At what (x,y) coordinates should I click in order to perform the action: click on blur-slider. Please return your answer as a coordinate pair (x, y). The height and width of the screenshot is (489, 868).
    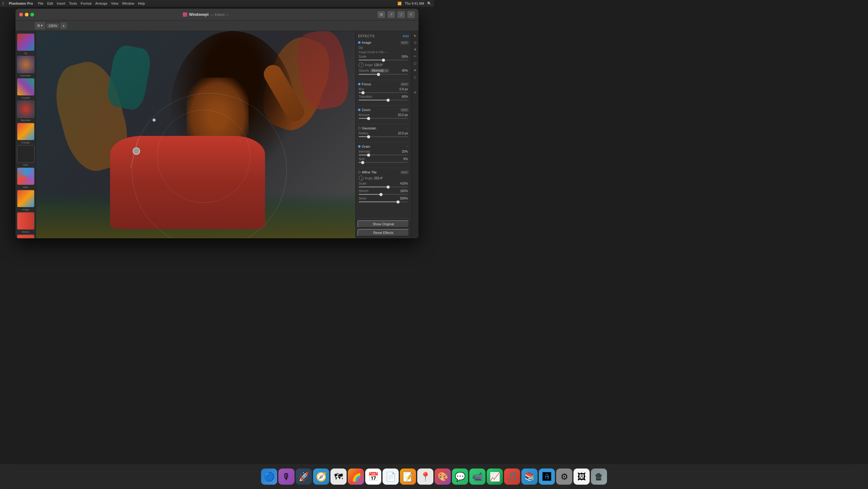
    Looking at the image, I should click on (383, 92).